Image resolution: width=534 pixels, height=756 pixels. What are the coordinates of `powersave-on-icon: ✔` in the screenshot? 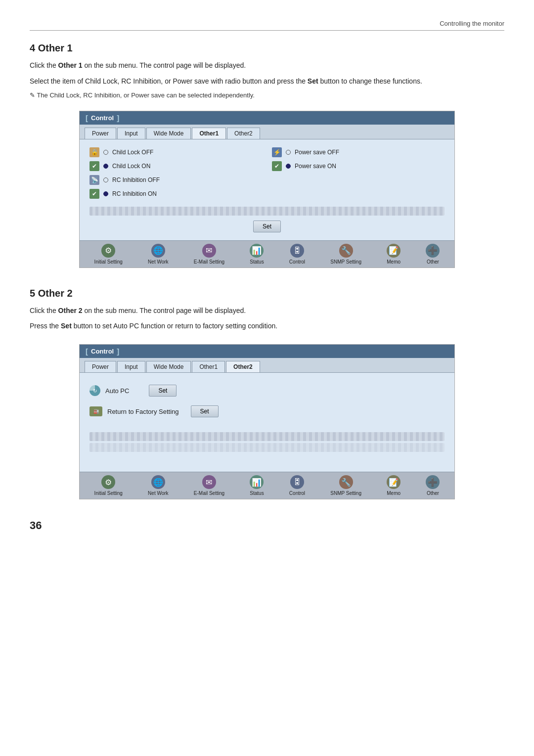 It's located at (277, 166).